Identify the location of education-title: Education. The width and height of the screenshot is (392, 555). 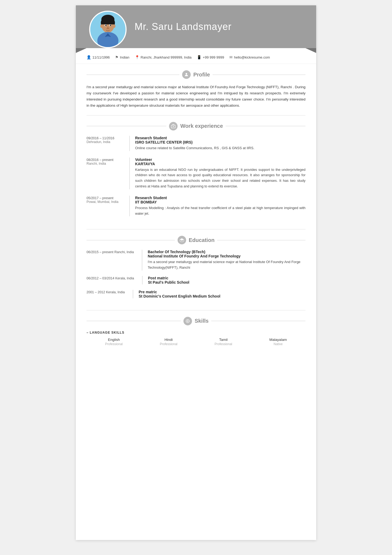
(202, 240).